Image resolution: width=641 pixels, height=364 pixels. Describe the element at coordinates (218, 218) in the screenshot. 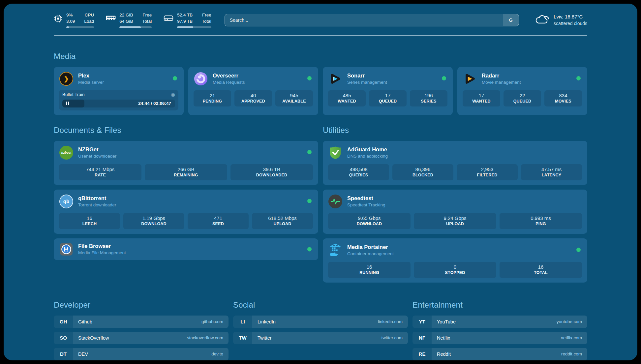

I see `stat-value: 471` at that location.